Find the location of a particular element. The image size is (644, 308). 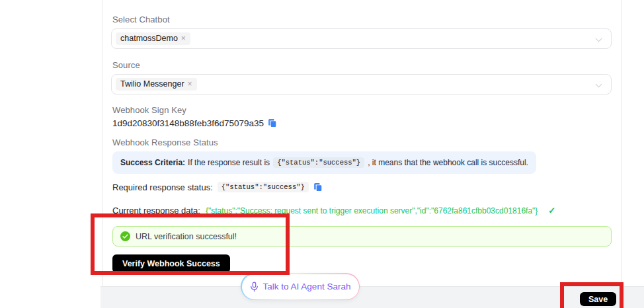

current-response-label: Current response data: is located at coordinates (156, 210).